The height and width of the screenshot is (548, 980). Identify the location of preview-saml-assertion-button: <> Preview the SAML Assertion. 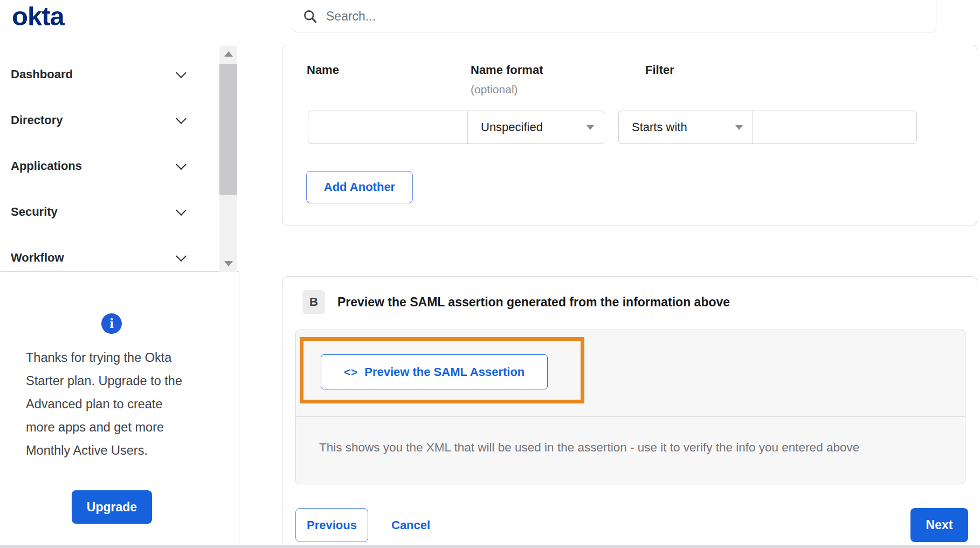
(434, 372).